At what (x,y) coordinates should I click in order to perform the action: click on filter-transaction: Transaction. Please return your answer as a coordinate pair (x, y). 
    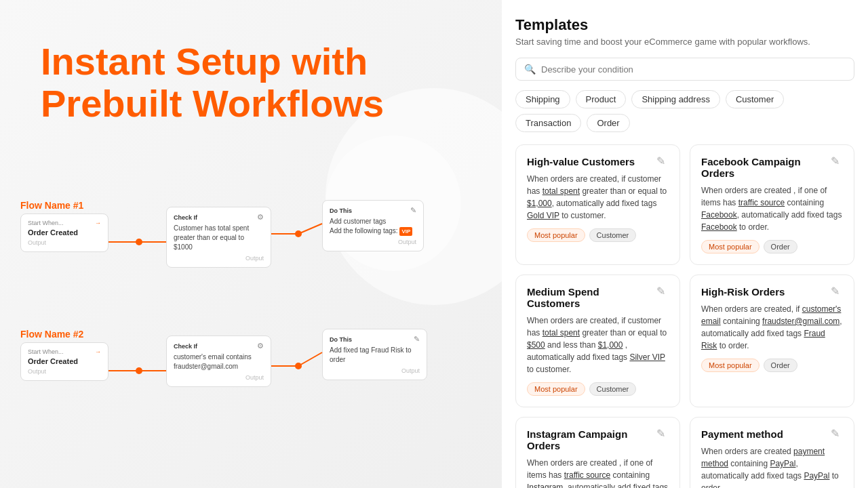
    Looking at the image, I should click on (548, 123).